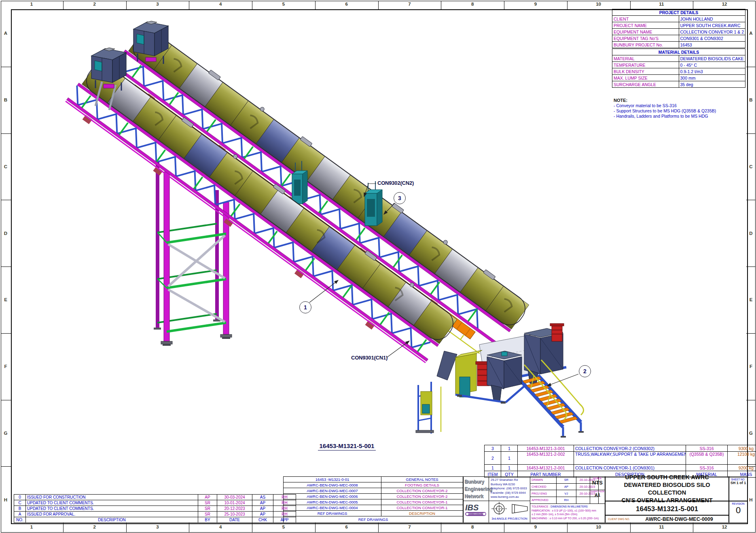 The width and height of the screenshot is (756, 533). Describe the element at coordinates (155, 514) in the screenshot. I see `tr-element: A ISSUED FOR APPROVAL. SR 25-10-2023 AP …` at that location.